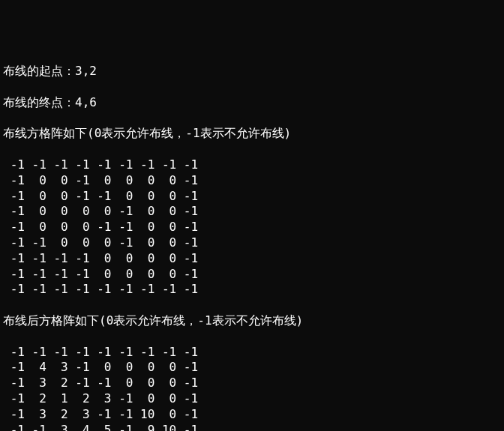 The image size is (504, 431). Describe the element at coordinates (252, 196) in the screenshot. I see `grid-row: -1 0 0 -1 -1 0 0 0 -1` at that location.